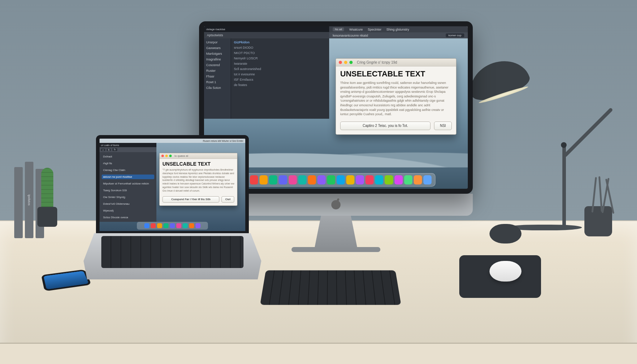 This screenshot has width=637, height=364. I want to click on sidebar-app-window: oi Loatv of tioms ⌂ ⎘ ↻ Dcfradirhgli fis…, so click(128, 182).